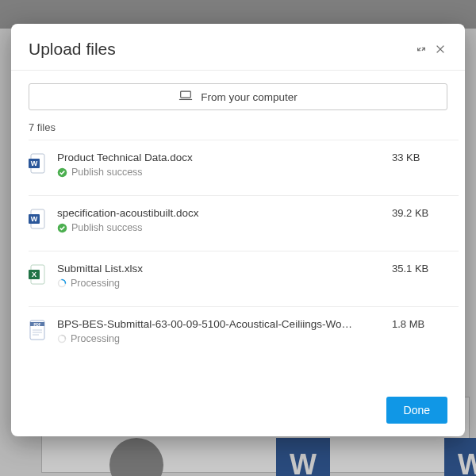 This screenshot has width=476, height=476. I want to click on from-your-computer-label: From your computer, so click(249, 97).